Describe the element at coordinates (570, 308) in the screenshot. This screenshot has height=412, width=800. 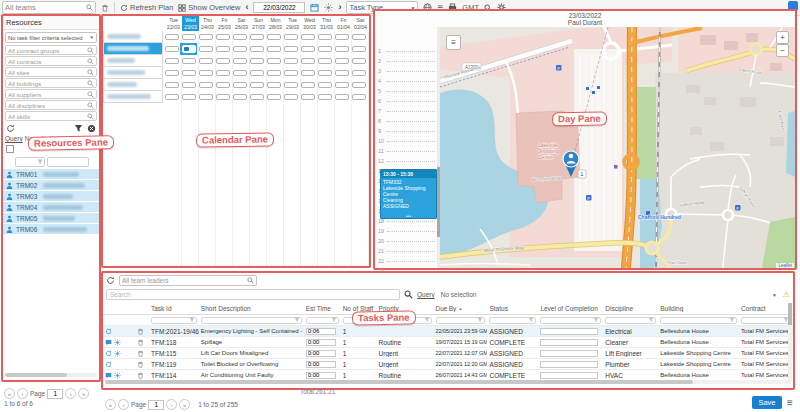
I see `column-header-level-of-completion: Level of Completion` at that location.